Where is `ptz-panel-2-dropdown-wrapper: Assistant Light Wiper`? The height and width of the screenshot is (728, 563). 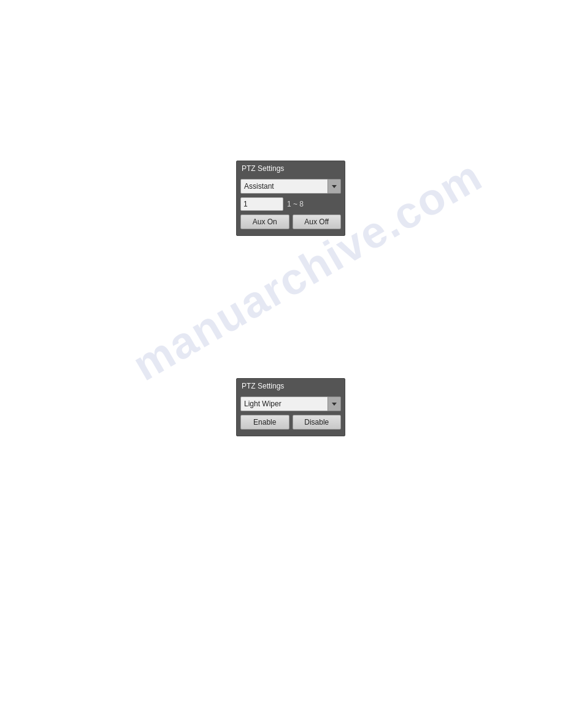
ptz-panel-2-dropdown-wrapper: Assistant Light Wiper is located at coordinates (291, 404).